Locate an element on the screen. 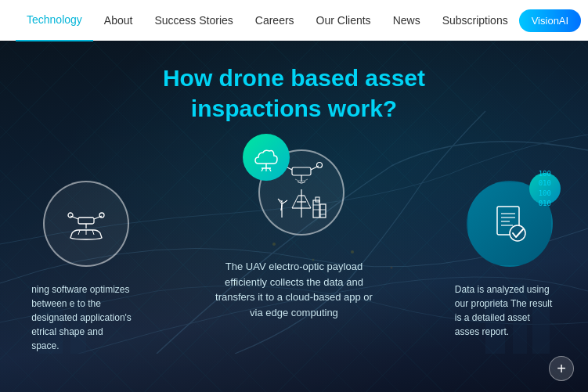  report-icon is located at coordinates (510, 224).